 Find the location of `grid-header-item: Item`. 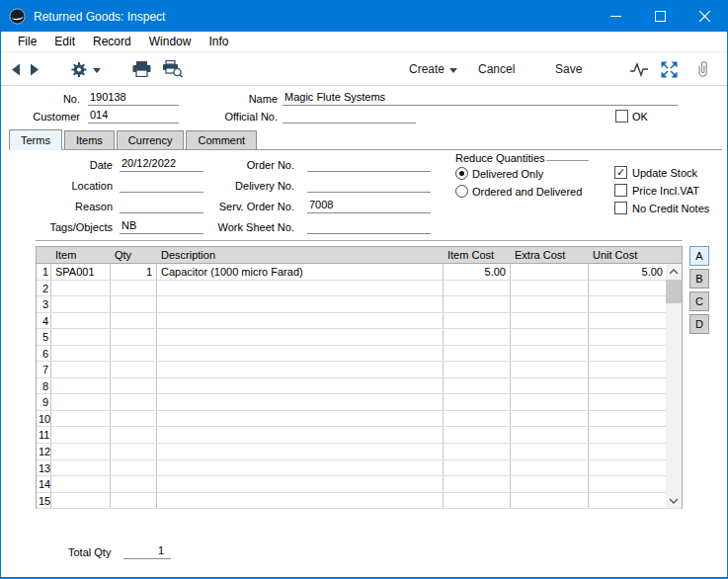

grid-header-item: Item is located at coordinates (81, 255).